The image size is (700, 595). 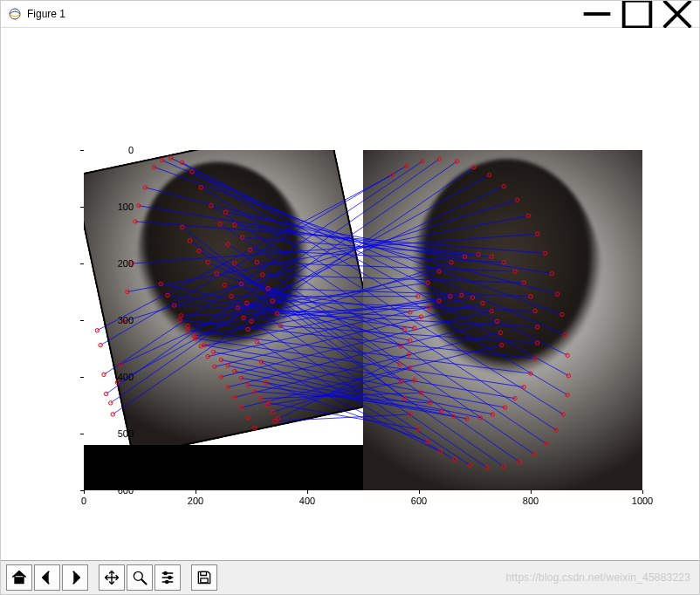 I want to click on y-tick-label: 400, so click(x=116, y=377).